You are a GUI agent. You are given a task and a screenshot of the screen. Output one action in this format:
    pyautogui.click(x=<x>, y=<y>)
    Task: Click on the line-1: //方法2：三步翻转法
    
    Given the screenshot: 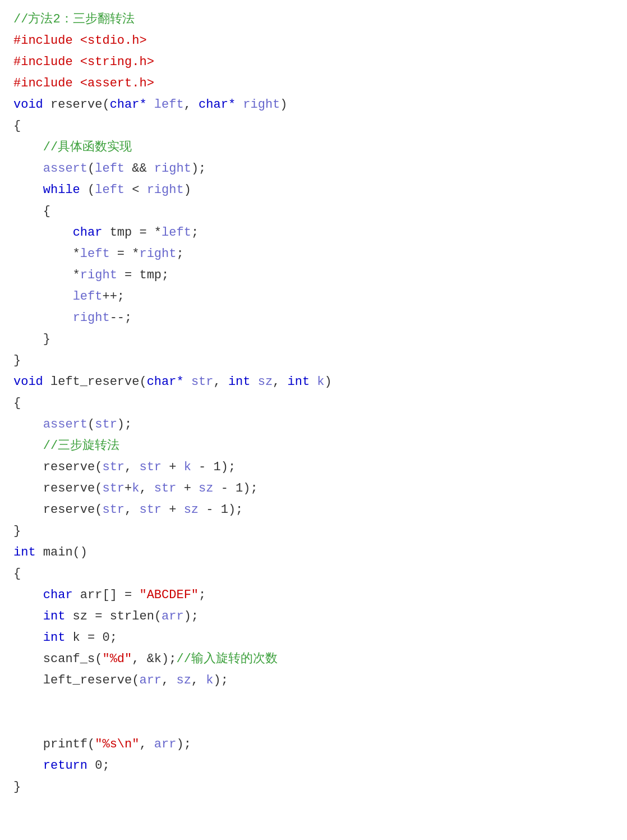 What is the action you would take?
    pyautogui.click(x=314, y=21)
    